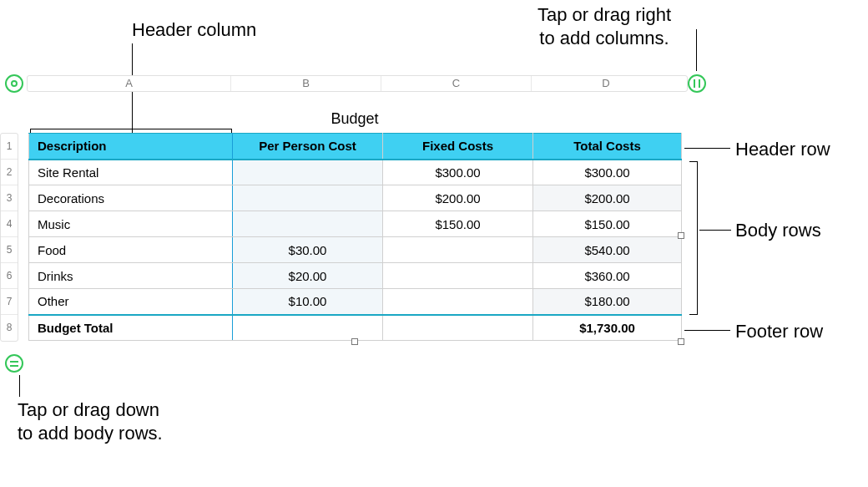  Describe the element at coordinates (131, 276) in the screenshot. I see `cell-description: Drinks` at that location.